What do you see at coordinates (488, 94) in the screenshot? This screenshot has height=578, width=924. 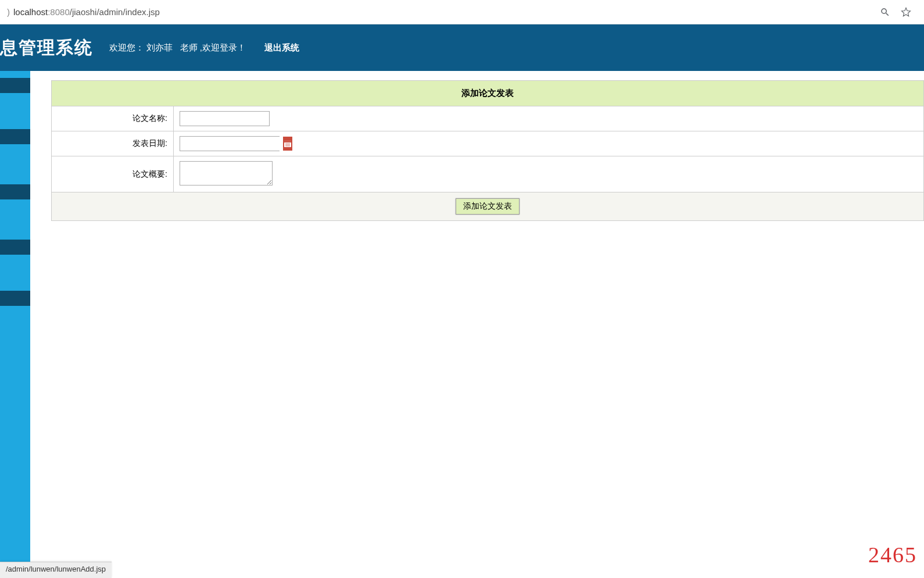 I see `form-title: 添加论文发表` at bounding box center [488, 94].